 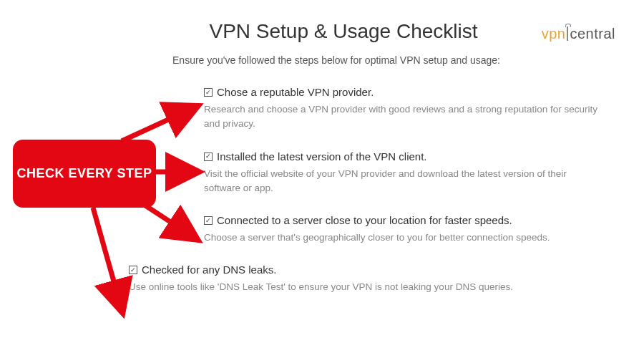 I want to click on checklist-item-description: Research and choose a VPN provider with …, so click(x=402, y=117).